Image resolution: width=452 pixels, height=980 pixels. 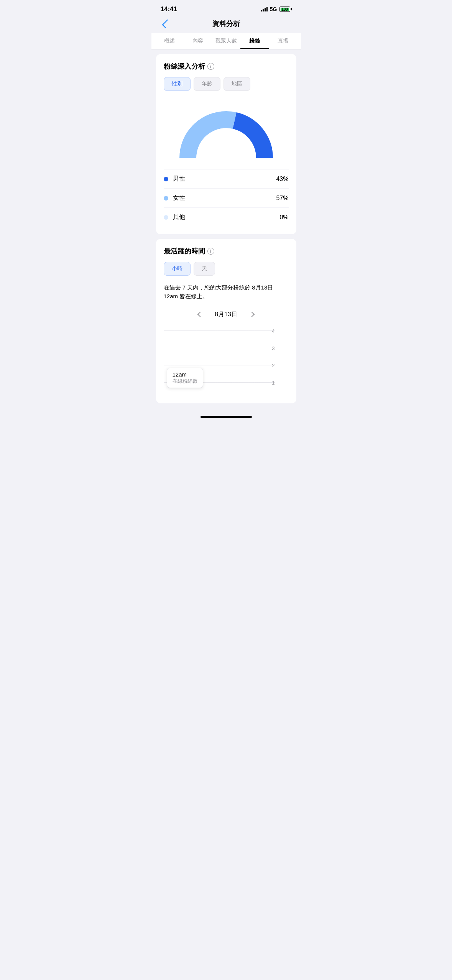 What do you see at coordinates (226, 217) in the screenshot?
I see `legend-other: 其他 0%` at bounding box center [226, 217].